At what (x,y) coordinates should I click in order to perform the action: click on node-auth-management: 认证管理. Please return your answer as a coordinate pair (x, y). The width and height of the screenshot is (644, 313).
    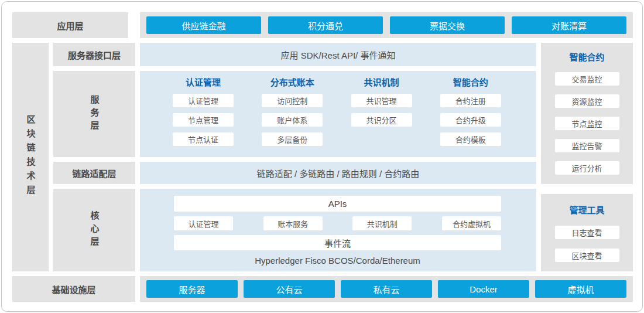
    Looking at the image, I should click on (203, 101).